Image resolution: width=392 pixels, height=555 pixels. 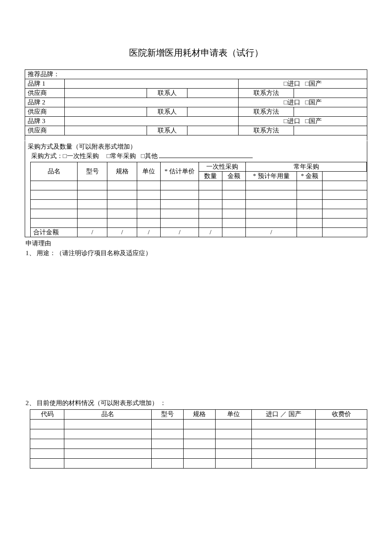 I want to click on mat-col-origin: 进口 ／ 国产, so click(x=284, y=414).